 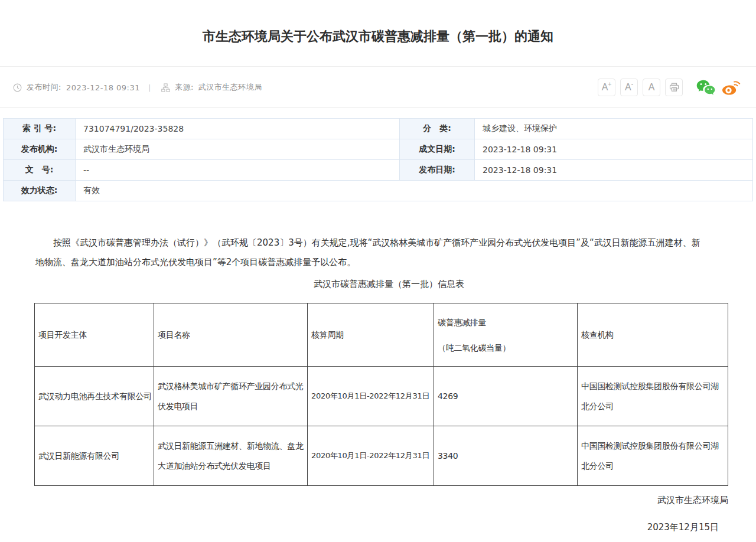 What do you see at coordinates (507, 322) in the screenshot?
I see `header-amount-line1: 碳普惠减排量` at bounding box center [507, 322].